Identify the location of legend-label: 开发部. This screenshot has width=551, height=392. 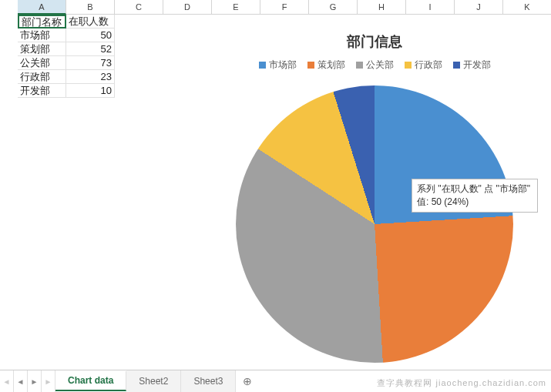
(477, 65).